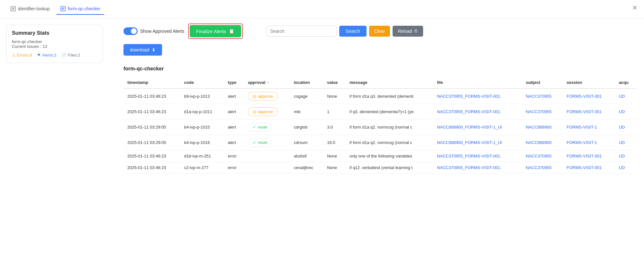 The image size is (644, 260). I want to click on cell-value: 3.0, so click(334, 127).